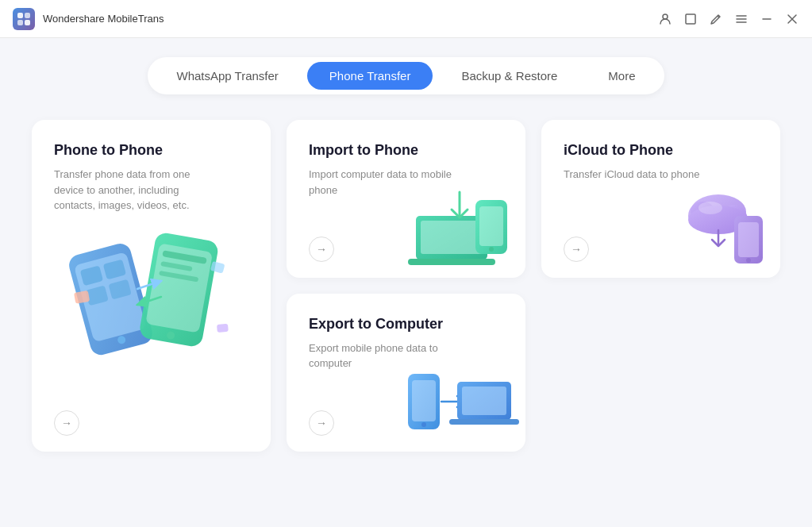 The image size is (812, 527). I want to click on import-illustration, so click(460, 224).